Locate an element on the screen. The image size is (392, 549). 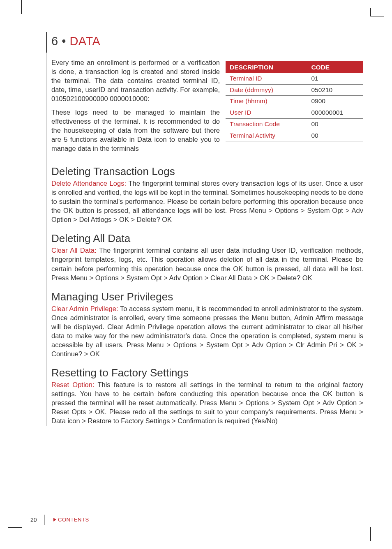
chapter-name: DATA is located at coordinates (85, 41).